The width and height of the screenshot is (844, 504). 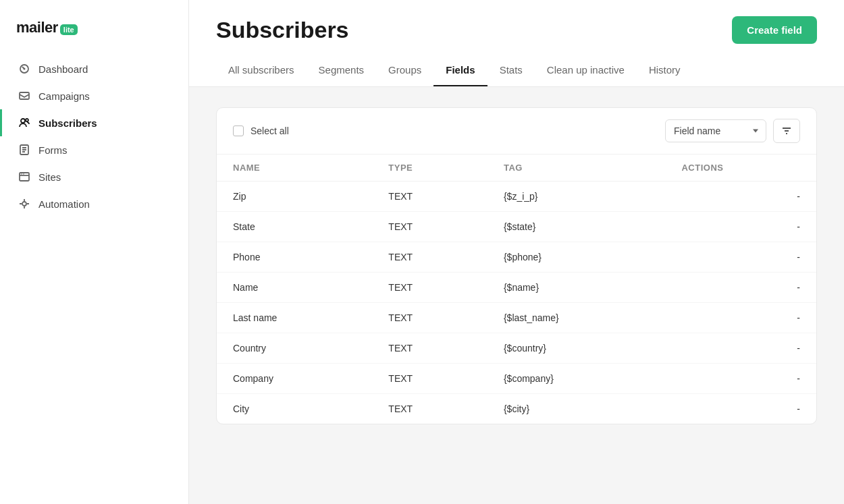 I want to click on table-row: Phone TEXT {$phone} -, so click(x=517, y=258).